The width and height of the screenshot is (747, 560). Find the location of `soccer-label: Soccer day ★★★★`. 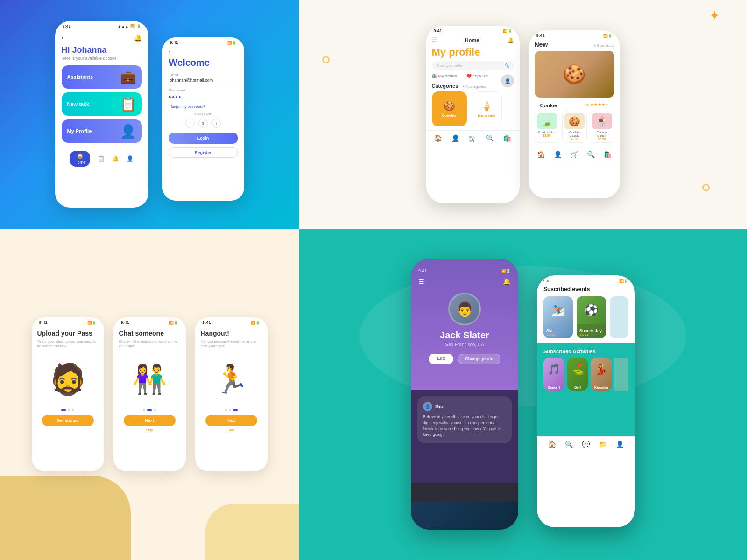

soccer-label: Soccer day ★★★★ is located at coordinates (591, 332).